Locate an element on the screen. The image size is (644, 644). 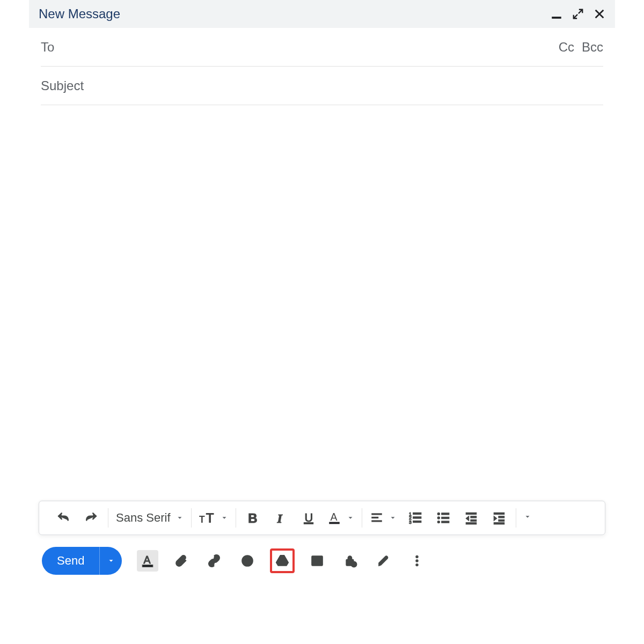
minimize-icon is located at coordinates (557, 14).